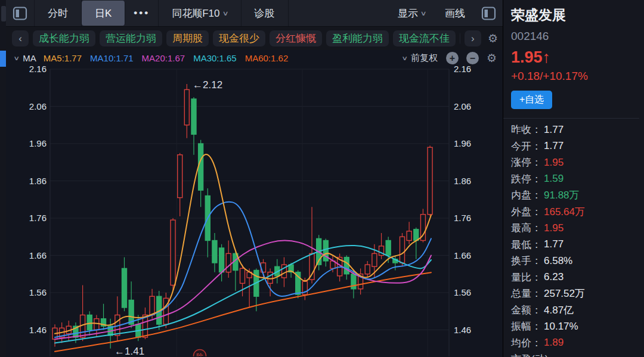  Describe the element at coordinates (142, 13) in the screenshot. I see `tab-more: •••` at that location.